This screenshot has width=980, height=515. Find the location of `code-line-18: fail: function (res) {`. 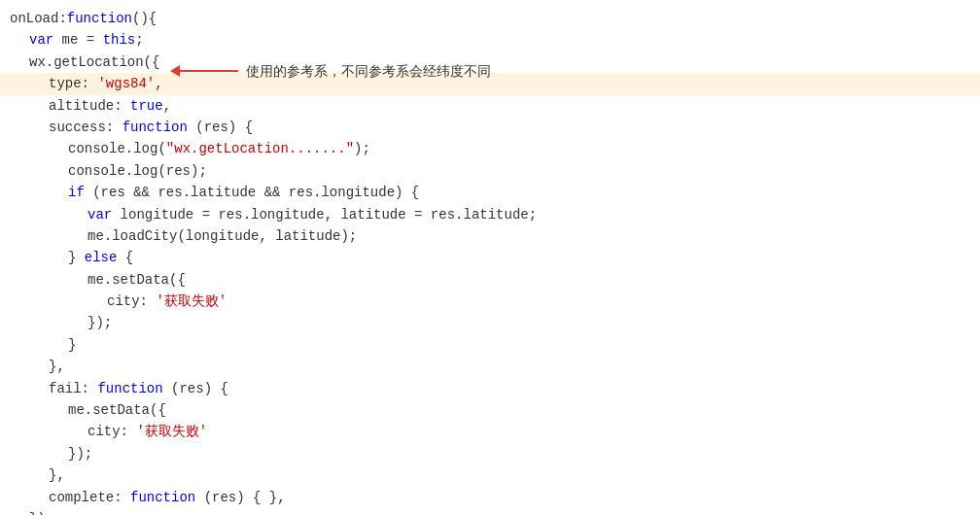

code-line-18: fail: function (res) { is located at coordinates (490, 389).